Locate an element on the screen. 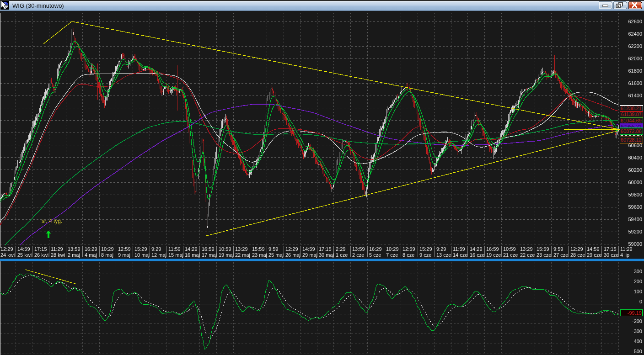  svg-text: 59800 is located at coordinates (635, 195).